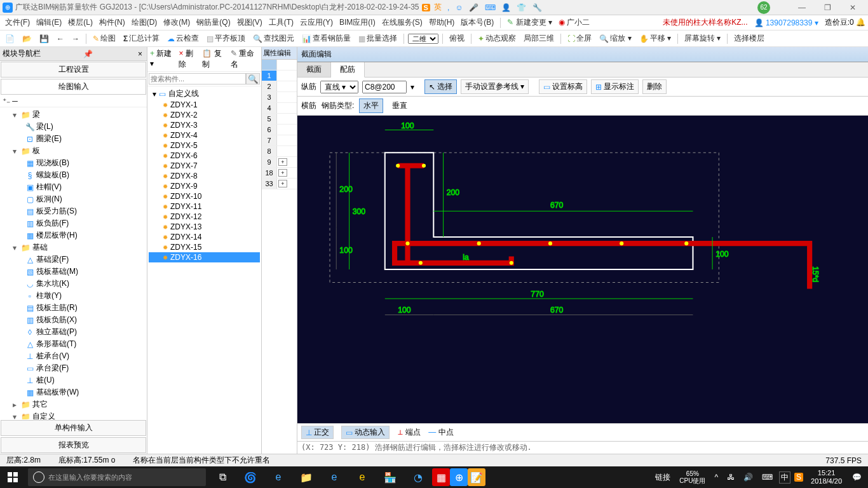 The height and width of the screenshot is (488, 868). What do you see at coordinates (521, 8) in the screenshot?
I see `ime-icon-6: 👕` at bounding box center [521, 8].